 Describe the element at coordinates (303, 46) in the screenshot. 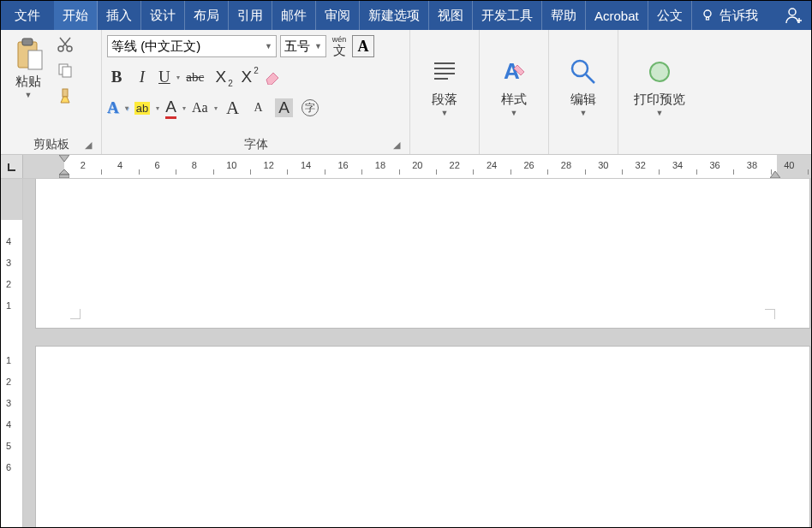

I see `font-size-combo: 五号▼` at that location.